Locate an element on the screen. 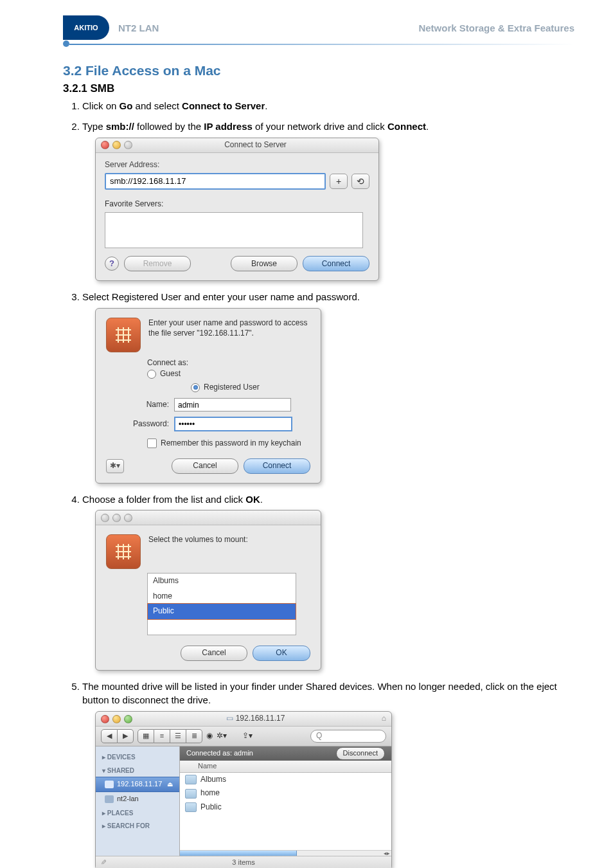  action-menu-button: ✲▾ is located at coordinates (227, 736).